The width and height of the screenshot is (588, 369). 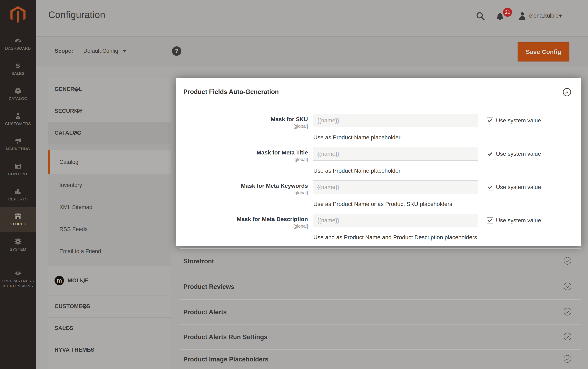 I want to click on save-config-button: Save Config, so click(x=543, y=52).